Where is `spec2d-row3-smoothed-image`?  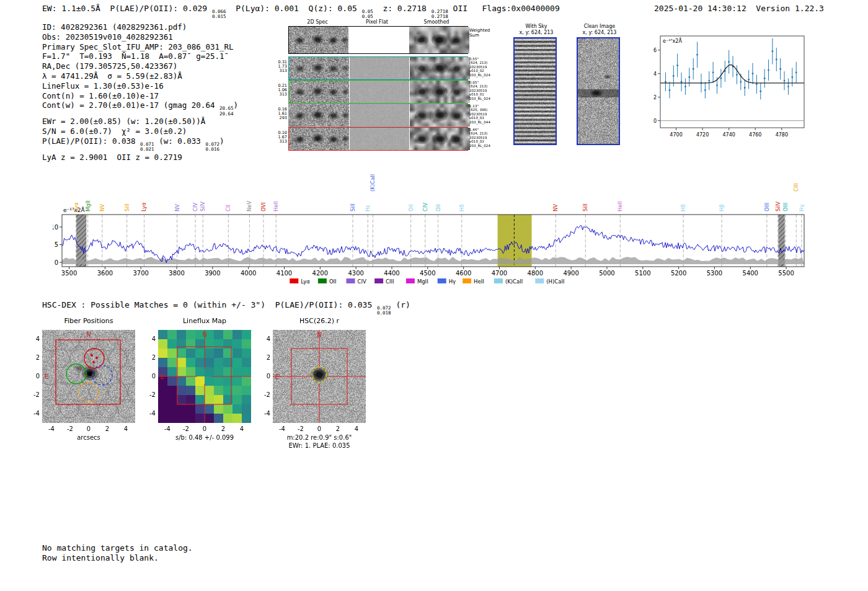 spec2d-row3-smoothed-image is located at coordinates (440, 115).